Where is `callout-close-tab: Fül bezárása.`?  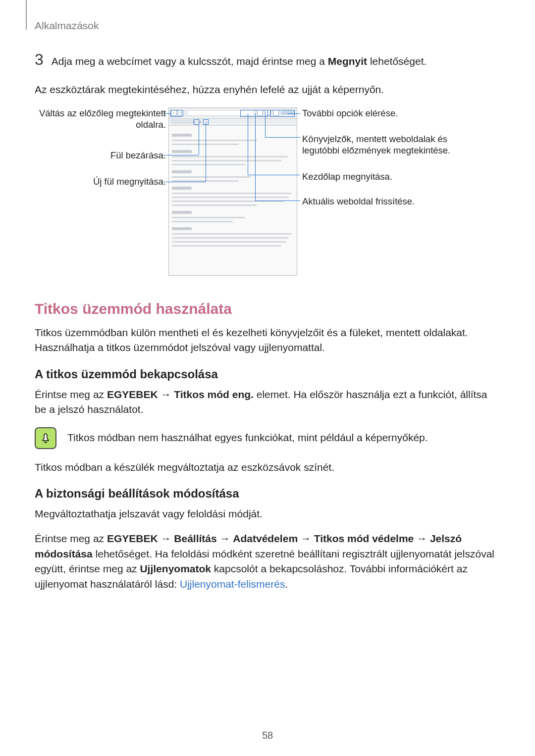 callout-close-tab: Fül bezárása. is located at coordinates (102, 155).